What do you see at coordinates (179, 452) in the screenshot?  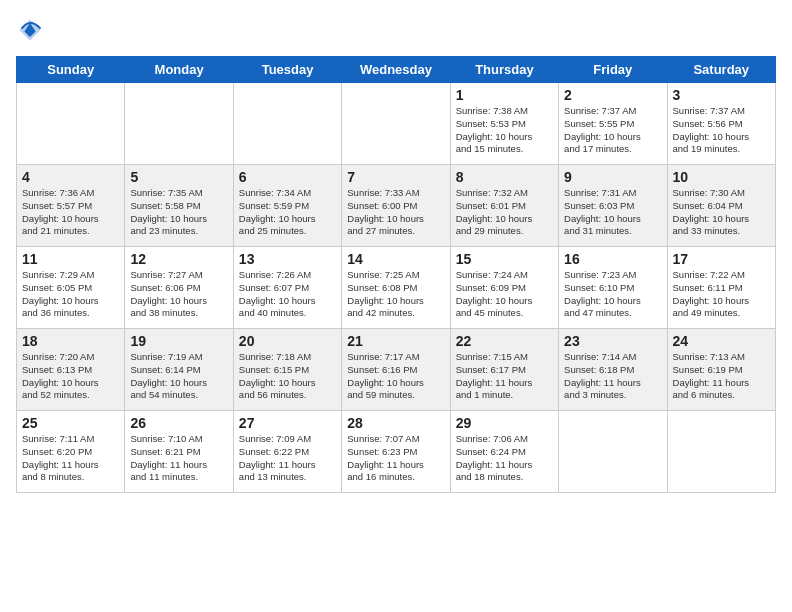 I see `calendar-cell: 26Sunrise: 7:10 AMSunset: 6:21 PMDayligh…` at bounding box center [179, 452].